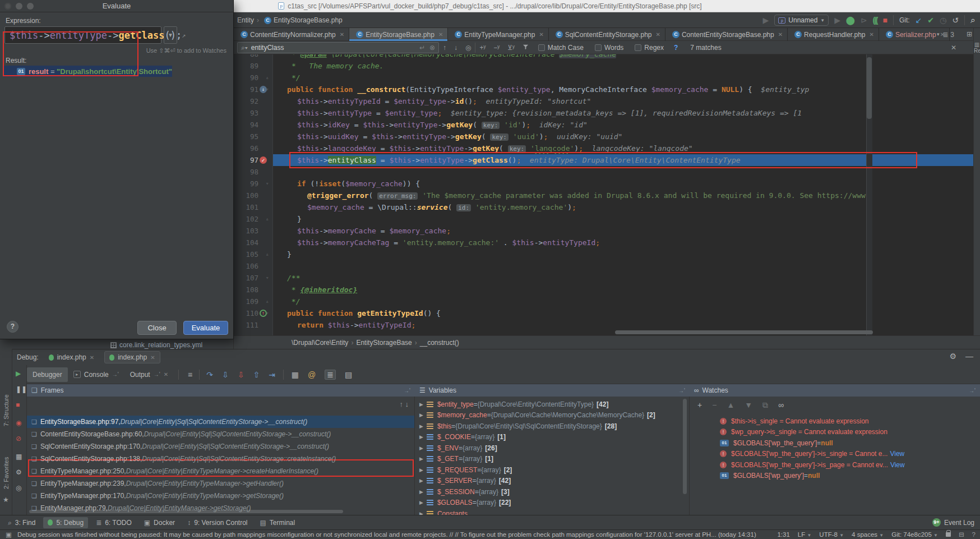 Image resolution: width=980 pixels, height=539 pixels. Describe the element at coordinates (875, 20) in the screenshot. I see `listen-debug-button: (((` at that location.